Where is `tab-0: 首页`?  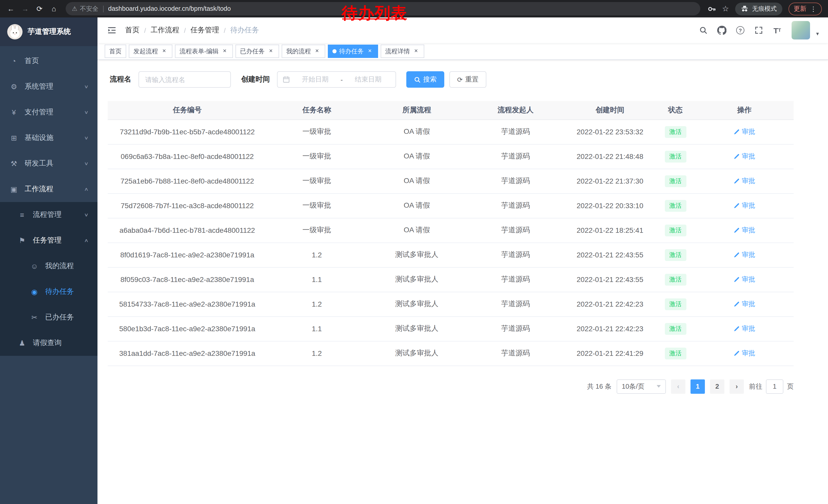 tab-0: 首页 is located at coordinates (116, 51).